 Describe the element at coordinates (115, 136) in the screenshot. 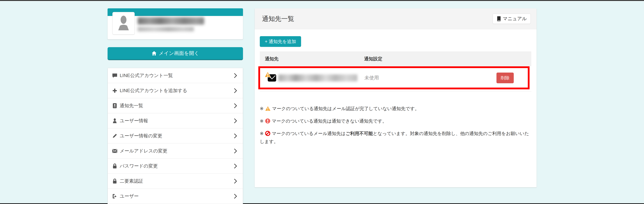

I see `pencil-icon` at that location.